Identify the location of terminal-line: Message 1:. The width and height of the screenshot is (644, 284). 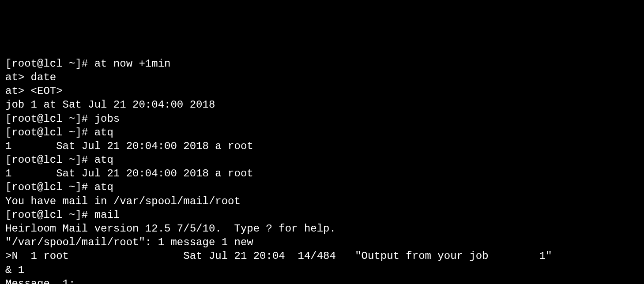
(322, 280).